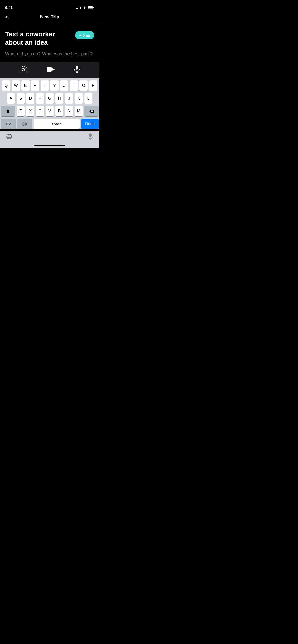 The image size is (298, 644). Describe the element at coordinates (8, 124) in the screenshot. I see `numbers-key: 123` at that location.